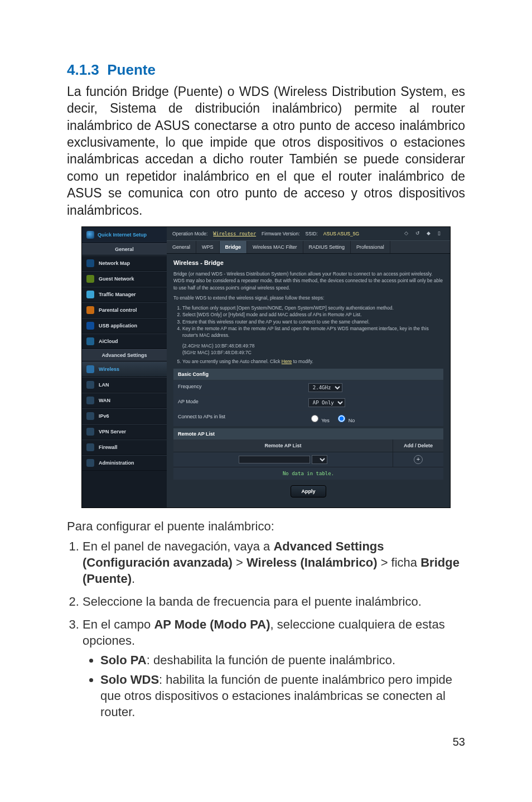  I want to click on tab-mac-filter: Wireless MAC Filter, so click(275, 247).